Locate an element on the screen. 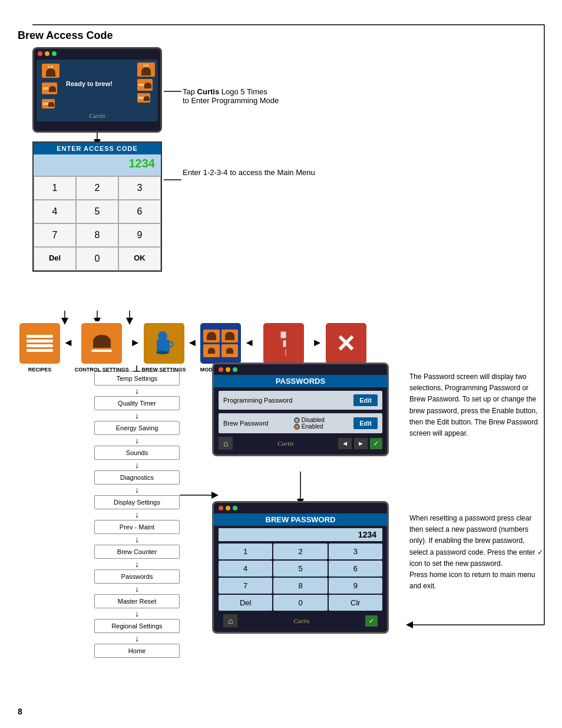 This screenshot has width=562, height=728. pw-brew-row: Brew Password Disabled Enabled Edit is located at coordinates (300, 423).